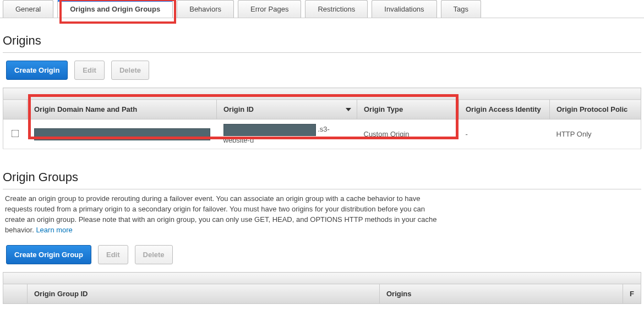 This screenshot has height=310, width=644. I want to click on col-group-id: Origin Group ID, so click(204, 294).